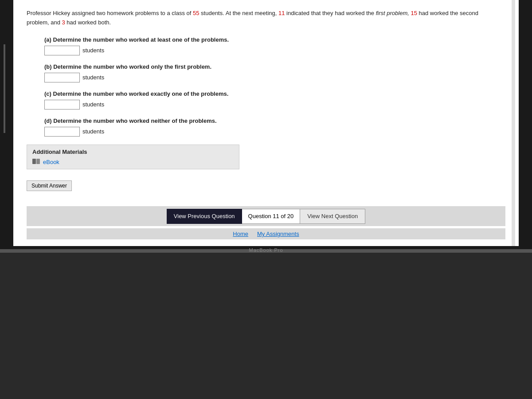  What do you see at coordinates (275, 94) in the screenshot?
I see `subquestion-c-label: (c) Determine the number who worked exac…` at bounding box center [275, 94].